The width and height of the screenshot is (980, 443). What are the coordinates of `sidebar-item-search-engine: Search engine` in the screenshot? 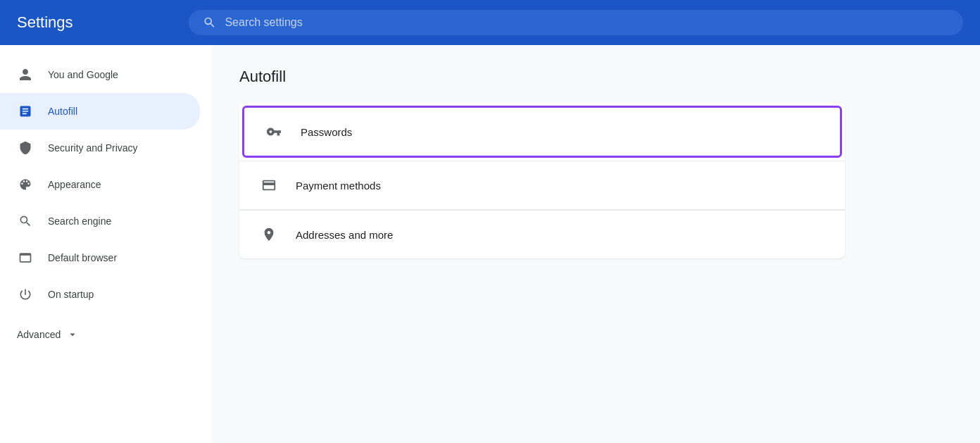 It's located at (100, 221).